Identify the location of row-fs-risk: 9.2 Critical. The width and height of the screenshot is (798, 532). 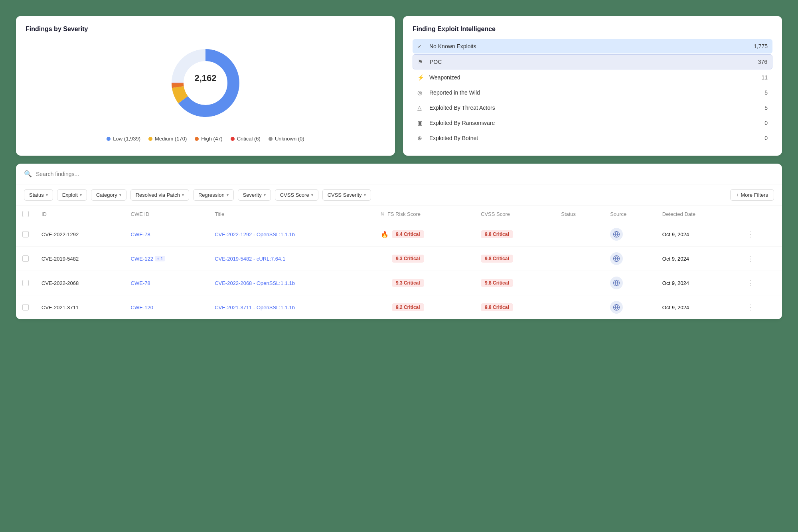
(425, 307).